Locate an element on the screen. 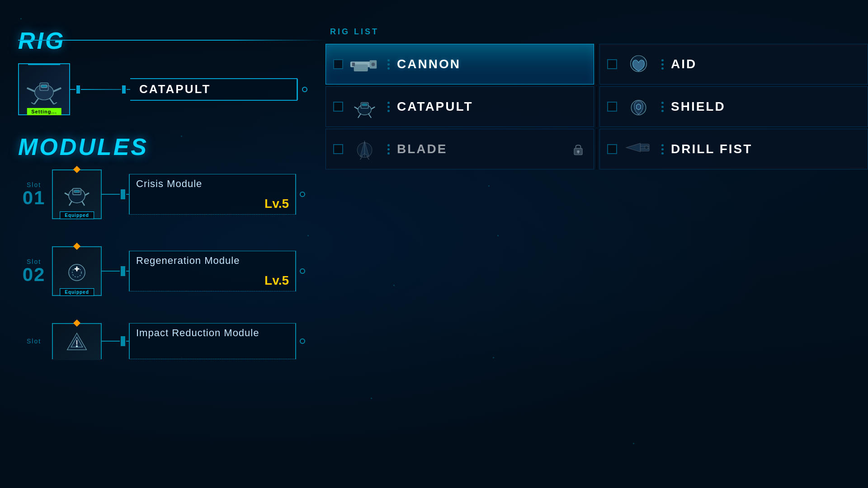 Image resolution: width=868 pixels, height=488 pixels. slot-item-3: Slot is located at coordinates (163, 341).